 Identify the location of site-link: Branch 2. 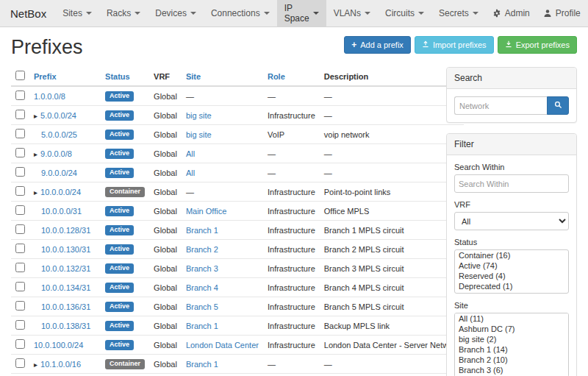
(202, 249).